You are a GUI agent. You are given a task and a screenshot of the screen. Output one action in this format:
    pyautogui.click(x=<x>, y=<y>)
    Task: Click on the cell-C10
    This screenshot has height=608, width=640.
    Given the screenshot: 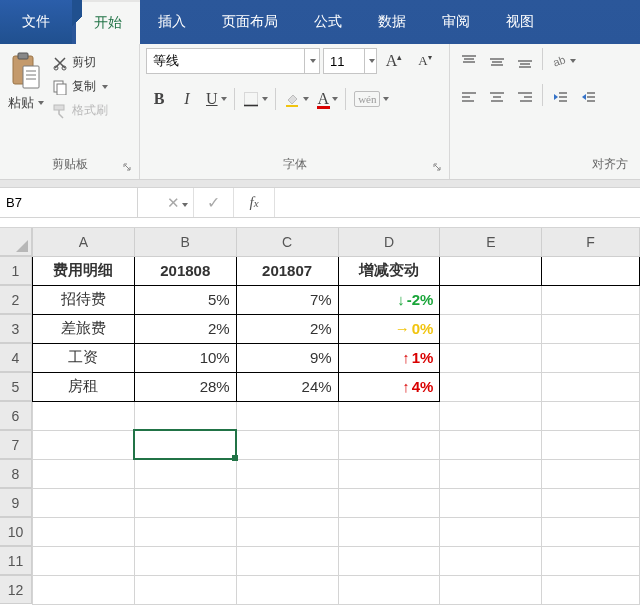 What is the action you would take?
    pyautogui.click(x=287, y=532)
    